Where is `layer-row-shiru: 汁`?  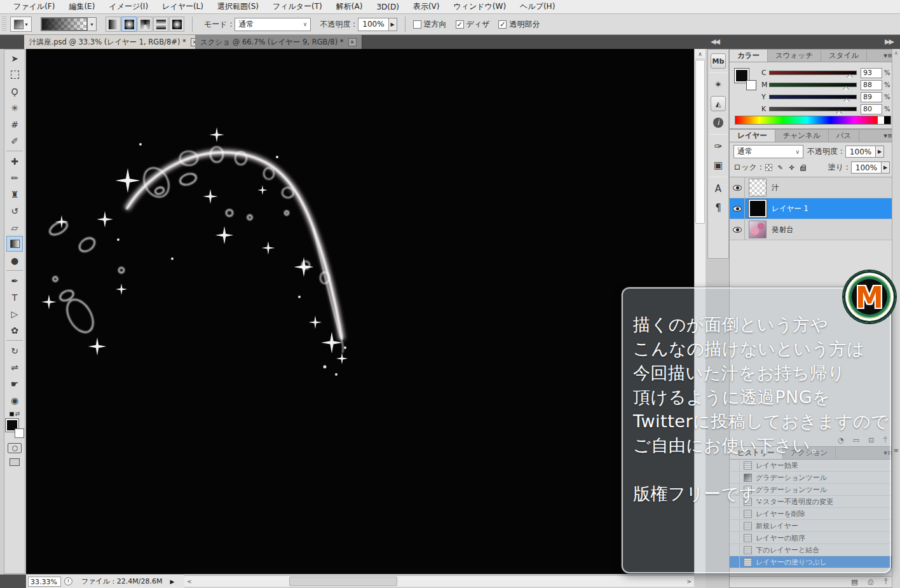
layer-row-shiru: 汁 is located at coordinates (812, 188).